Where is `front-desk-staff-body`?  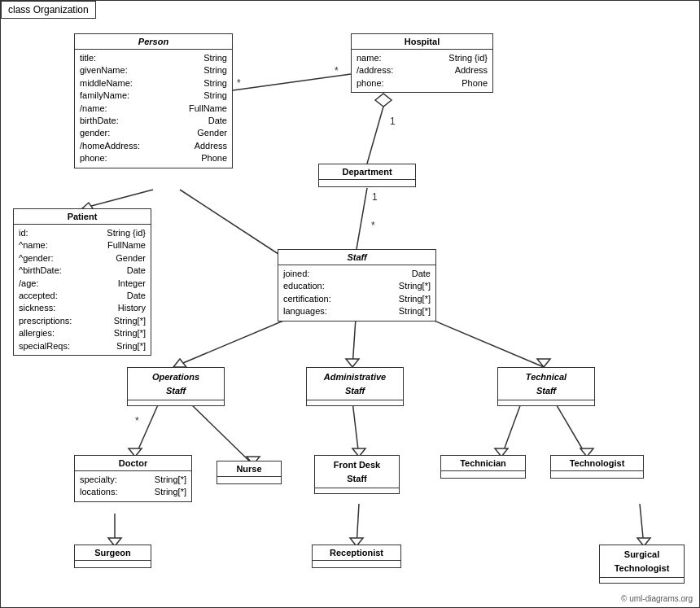
front-desk-staff-body is located at coordinates (357, 491).